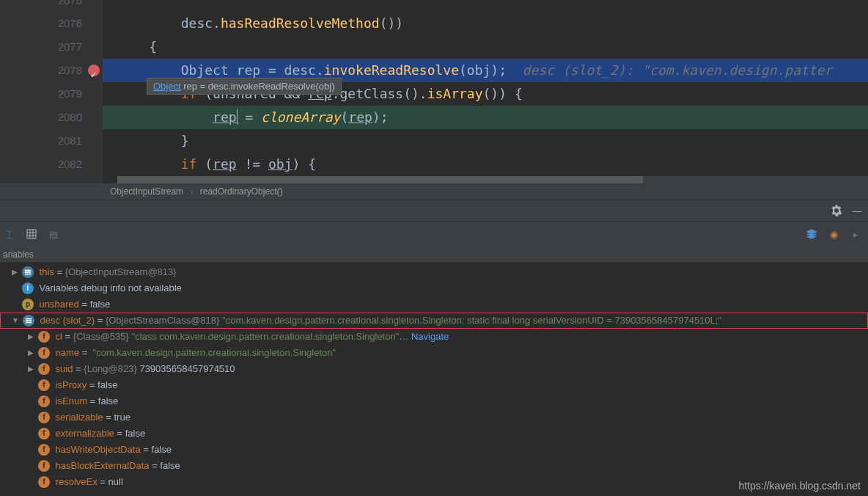 This screenshot has height=496, width=868. I want to click on variable-row: f isProxy = false, so click(434, 385).